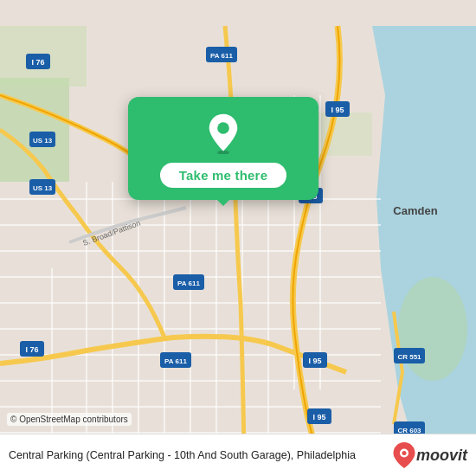  Describe the element at coordinates (223, 175) in the screenshot. I see `take-me-there-button: Take me there` at that location.